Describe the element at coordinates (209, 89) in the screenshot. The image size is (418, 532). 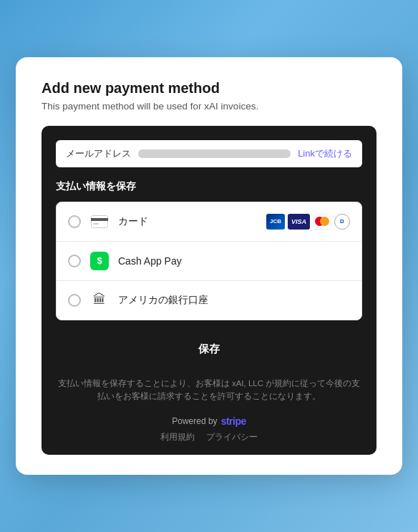
I see `page-title: Add new payment method` at that location.